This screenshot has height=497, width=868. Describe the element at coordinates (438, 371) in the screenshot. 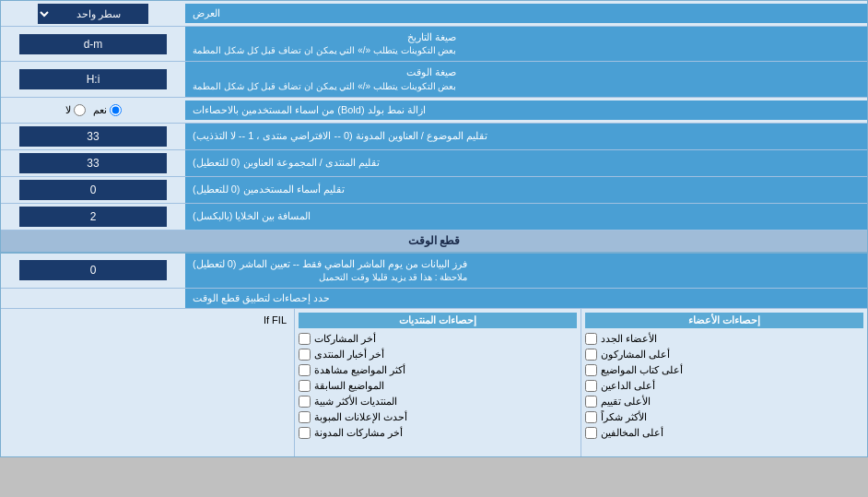

I see `most-viewed-item: أكثر المواضيع مشاهدة` at that location.